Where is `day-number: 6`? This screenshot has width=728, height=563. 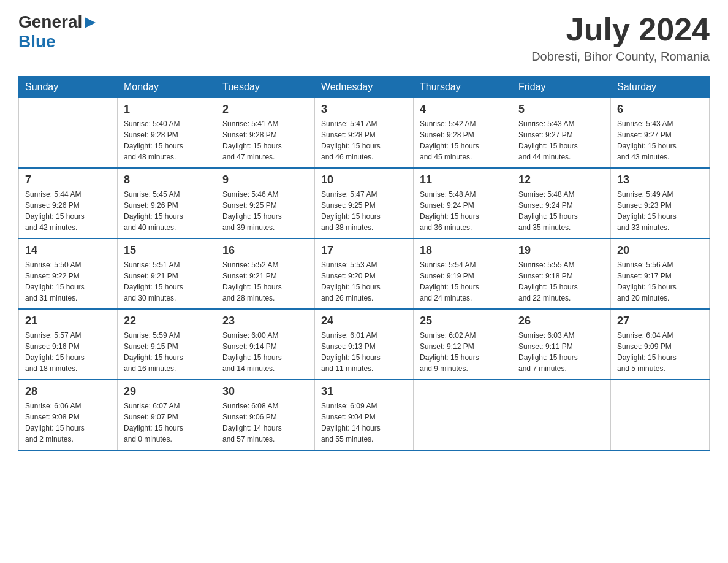 day-number: 6 is located at coordinates (660, 109).